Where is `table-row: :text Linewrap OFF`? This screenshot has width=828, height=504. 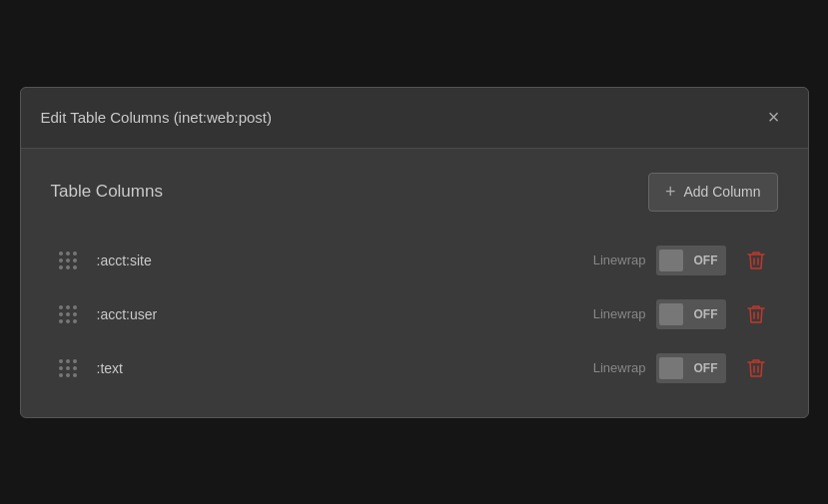
table-row: :text Linewrap OFF is located at coordinates (414, 368).